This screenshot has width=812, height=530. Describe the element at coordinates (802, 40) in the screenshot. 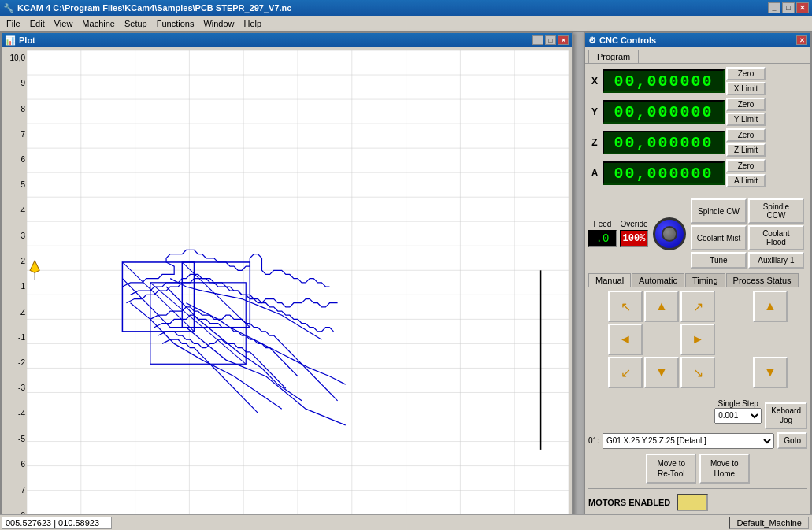

I see `cnc-close-button: ✕` at that location.